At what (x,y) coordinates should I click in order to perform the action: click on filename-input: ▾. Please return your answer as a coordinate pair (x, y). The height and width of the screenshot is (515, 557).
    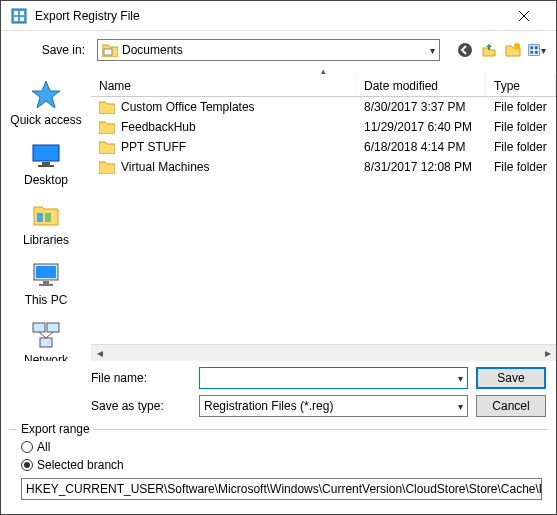
    Looking at the image, I should click on (334, 378).